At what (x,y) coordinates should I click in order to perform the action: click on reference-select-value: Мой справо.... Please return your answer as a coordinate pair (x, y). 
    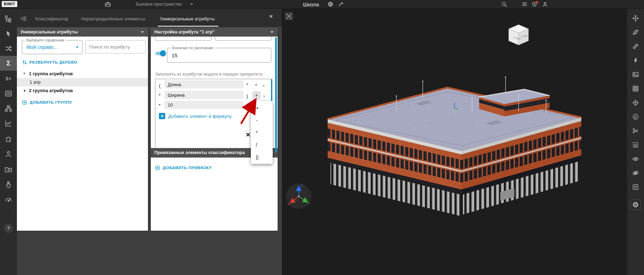
    Looking at the image, I should click on (42, 47).